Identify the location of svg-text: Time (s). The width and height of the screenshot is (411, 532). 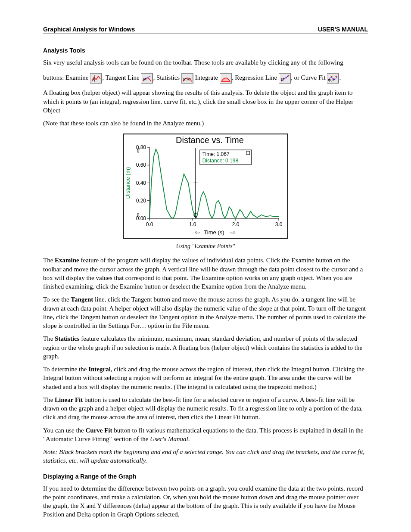
(214, 233).